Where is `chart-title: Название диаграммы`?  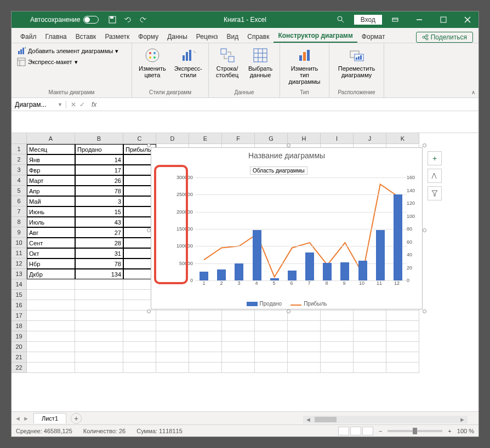
chart-title: Название диаграммы is located at coordinates (287, 154).